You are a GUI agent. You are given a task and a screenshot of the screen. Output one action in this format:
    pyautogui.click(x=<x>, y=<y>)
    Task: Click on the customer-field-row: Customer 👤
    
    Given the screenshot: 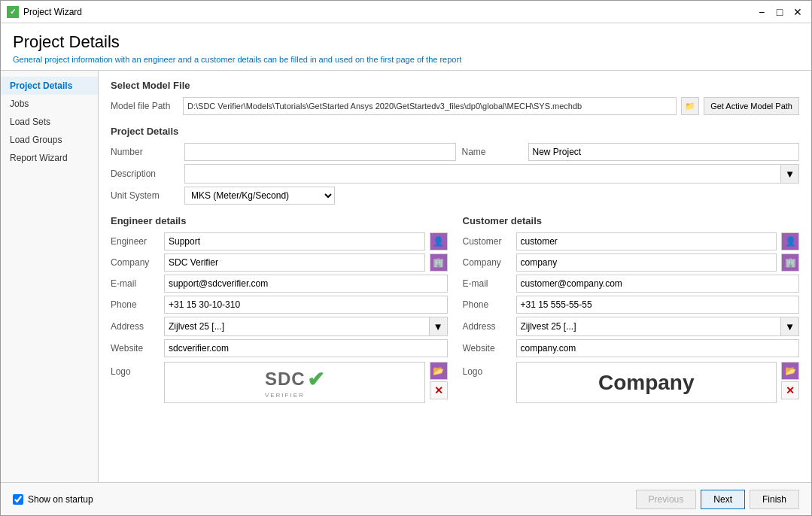 What is the action you would take?
    pyautogui.click(x=631, y=241)
    